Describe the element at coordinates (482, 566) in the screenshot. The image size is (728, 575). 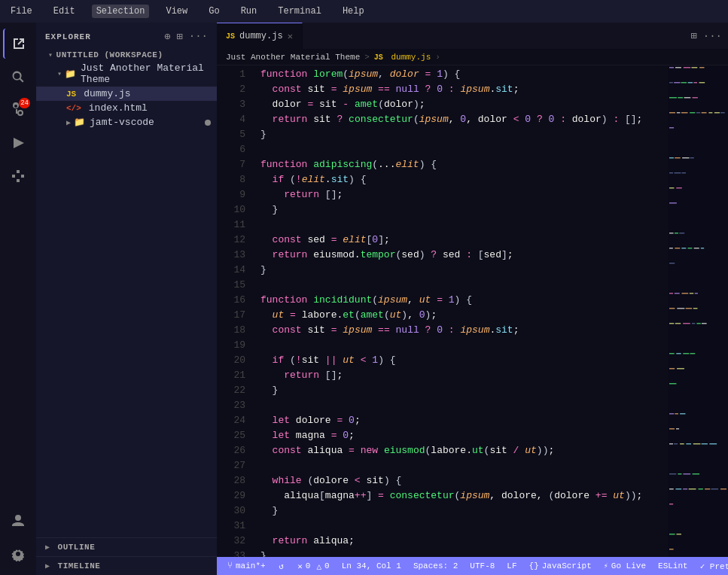
I see `encoding-label: UTF-8` at that location.